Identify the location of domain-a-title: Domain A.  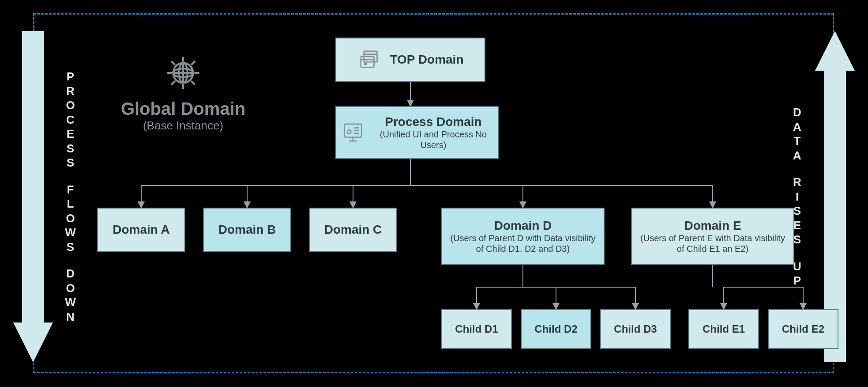
(141, 230).